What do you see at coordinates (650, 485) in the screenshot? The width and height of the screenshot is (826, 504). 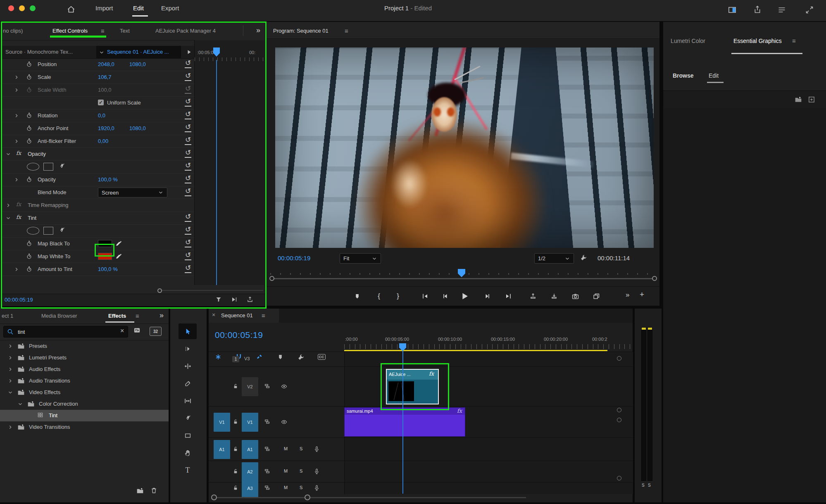 I see `solo-right-button: S` at bounding box center [650, 485].